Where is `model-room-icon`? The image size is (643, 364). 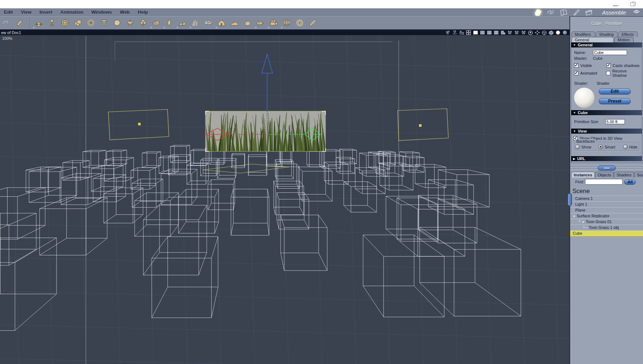 model-room-icon is located at coordinates (551, 12).